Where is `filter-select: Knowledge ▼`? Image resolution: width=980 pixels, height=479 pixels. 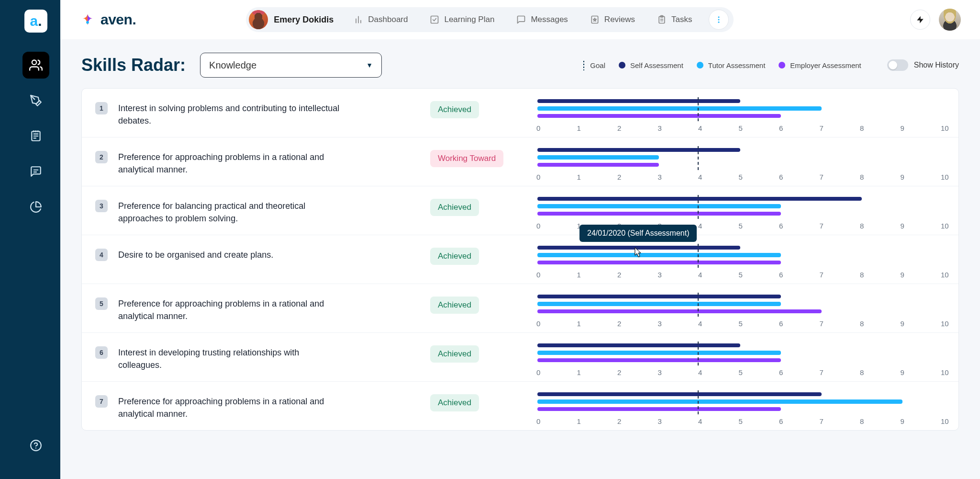
filter-select: Knowledge ▼ is located at coordinates (291, 65).